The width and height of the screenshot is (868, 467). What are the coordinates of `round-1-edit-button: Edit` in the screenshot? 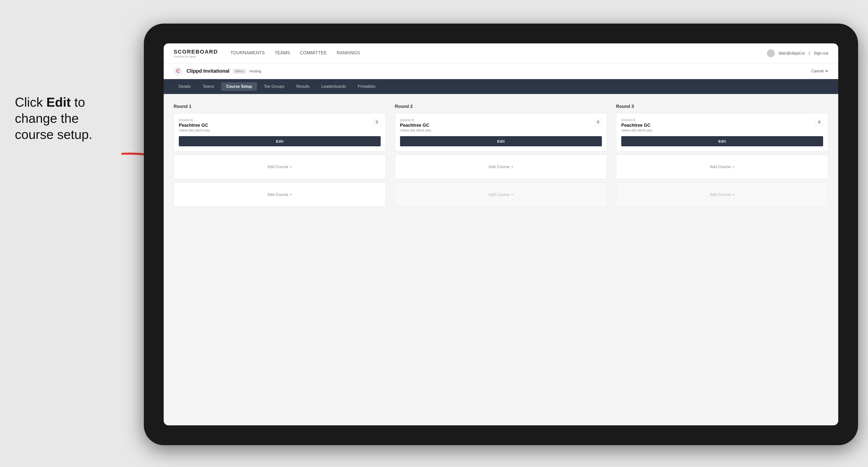 It's located at (280, 141).